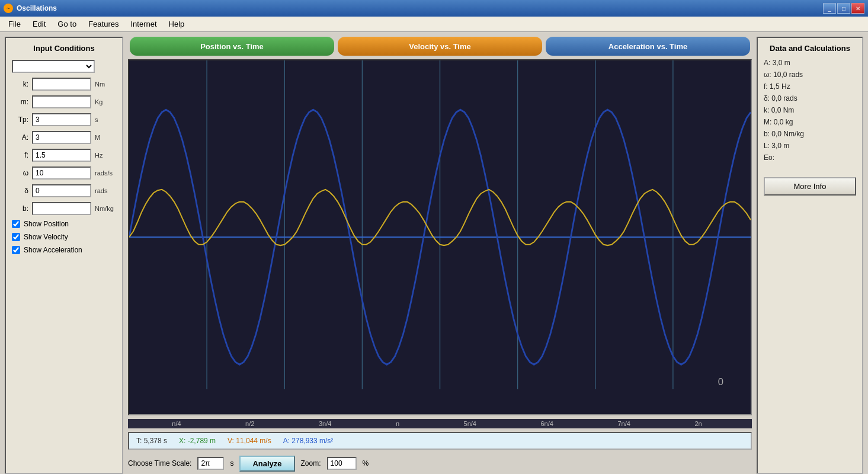  Describe the element at coordinates (64, 155) in the screenshot. I see `field-f-row: f: Hz` at that location.